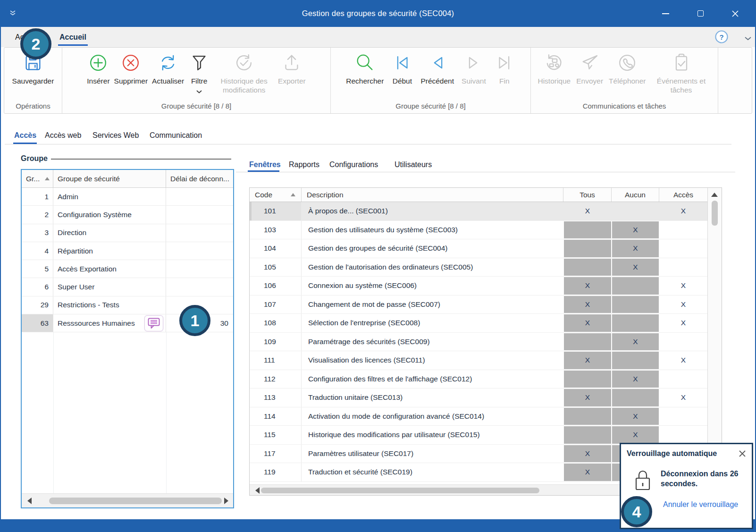 The image size is (756, 532). What do you see at coordinates (479, 249) in the screenshot?
I see `window-access-row: 104Gestion des groupes de sécurité (SEC0…` at bounding box center [479, 249].